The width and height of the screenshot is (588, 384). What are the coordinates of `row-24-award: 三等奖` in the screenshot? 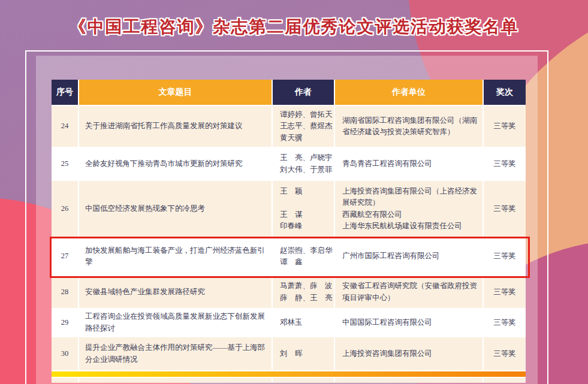 It's located at (505, 126).